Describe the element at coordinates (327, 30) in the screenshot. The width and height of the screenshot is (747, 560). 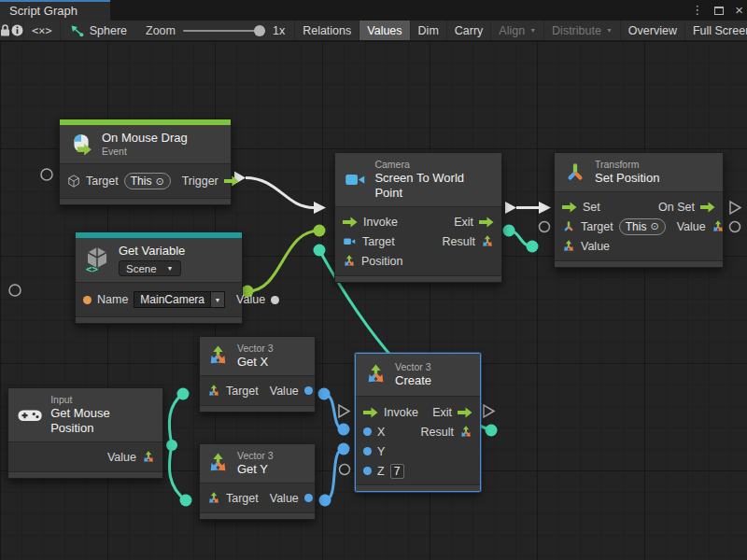
I see `relations-button: Relations` at that location.